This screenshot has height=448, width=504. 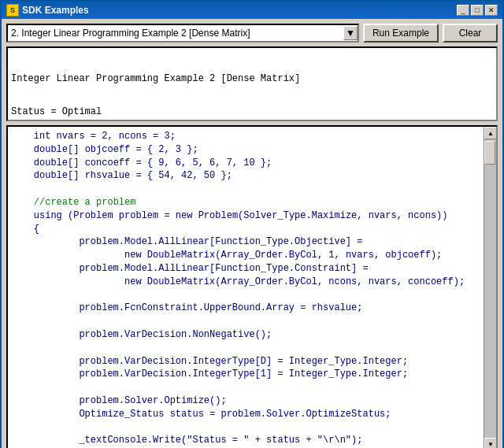 I want to click on scroll-thumb-vertical, so click(x=490, y=153).